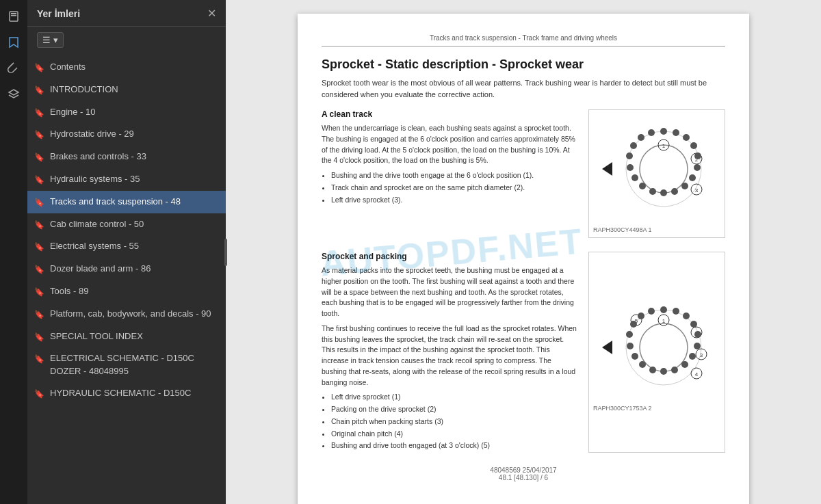 This screenshot has width=821, height=504. I want to click on resize-handle, so click(226, 252).